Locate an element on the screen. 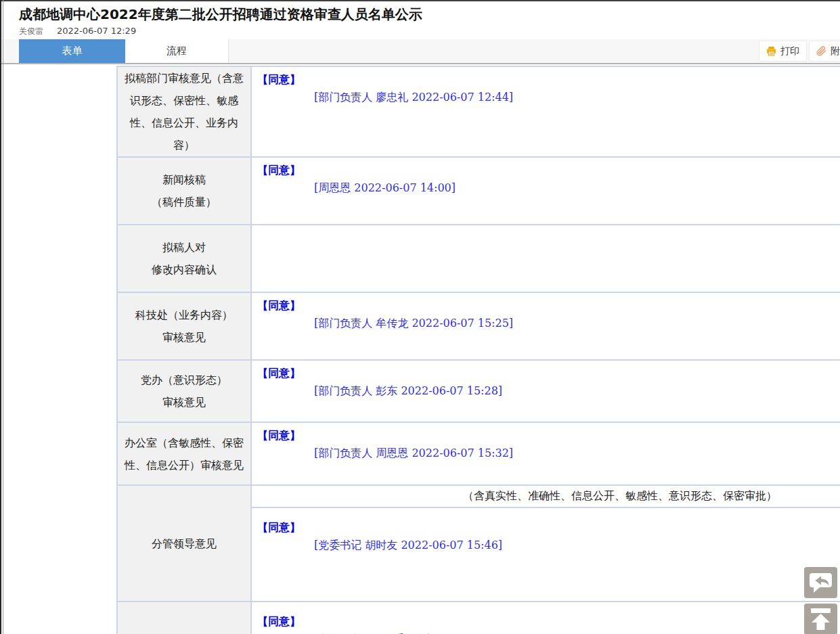  signoff-text: [党委书记 胡时友 2022-06-07 15:46] is located at coordinates (548, 545).